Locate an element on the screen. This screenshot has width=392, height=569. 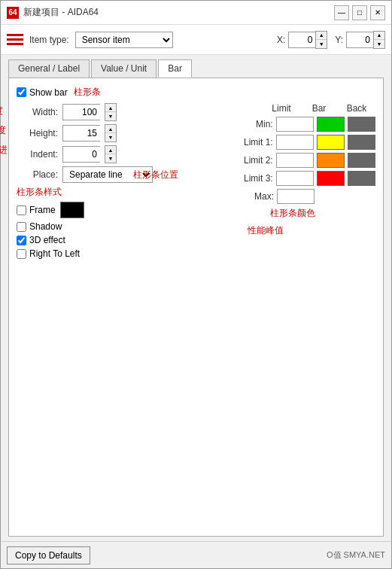
rtl-checkbox is located at coordinates (21, 254).